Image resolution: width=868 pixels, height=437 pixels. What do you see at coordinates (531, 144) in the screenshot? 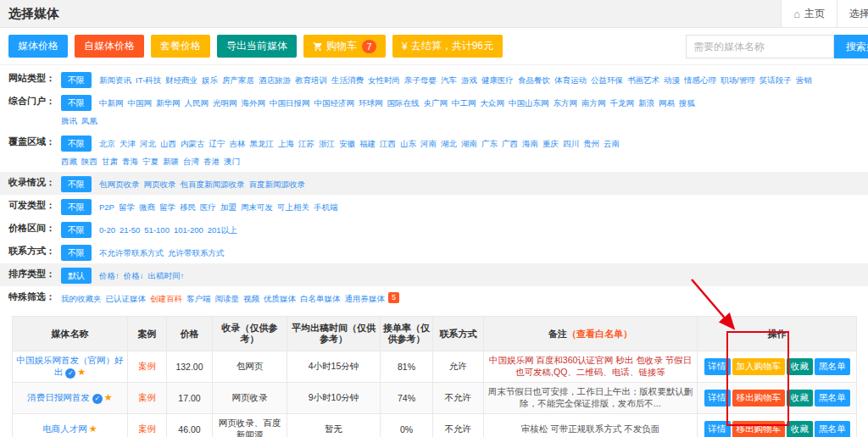
I see `filter-option: 海南` at bounding box center [531, 144].